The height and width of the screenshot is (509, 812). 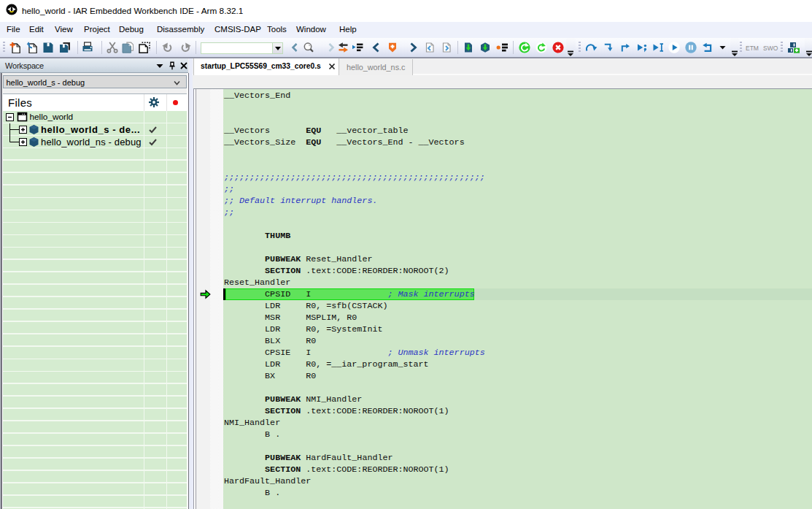 I want to click on breakpoints-window-button, so click(x=502, y=47).